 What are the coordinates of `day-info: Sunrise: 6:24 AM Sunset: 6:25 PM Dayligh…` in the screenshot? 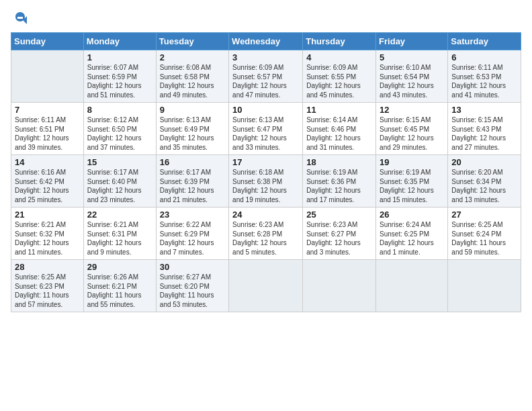 It's located at (412, 238).